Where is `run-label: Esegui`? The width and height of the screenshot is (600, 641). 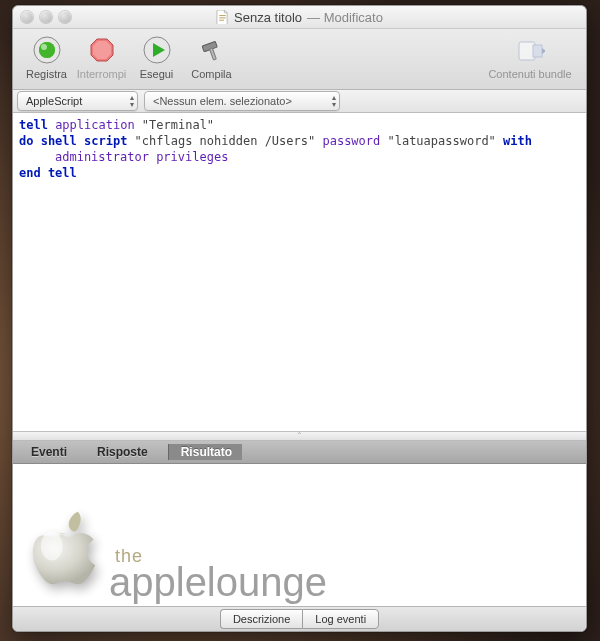 run-label: Esegui is located at coordinates (157, 74).